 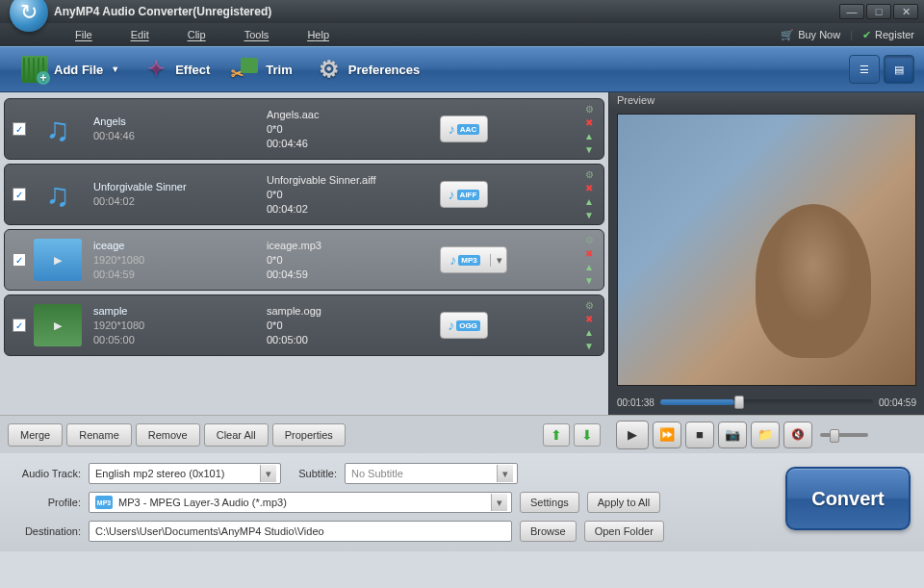 I want to click on output-meta: 0*000:04:02, so click(x=353, y=202).